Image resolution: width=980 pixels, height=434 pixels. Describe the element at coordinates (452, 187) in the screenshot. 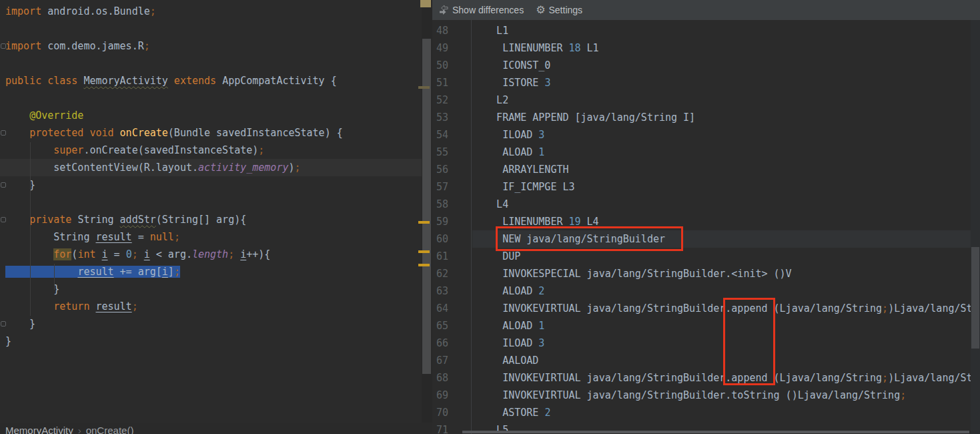

I see `line-number: 57` at that location.